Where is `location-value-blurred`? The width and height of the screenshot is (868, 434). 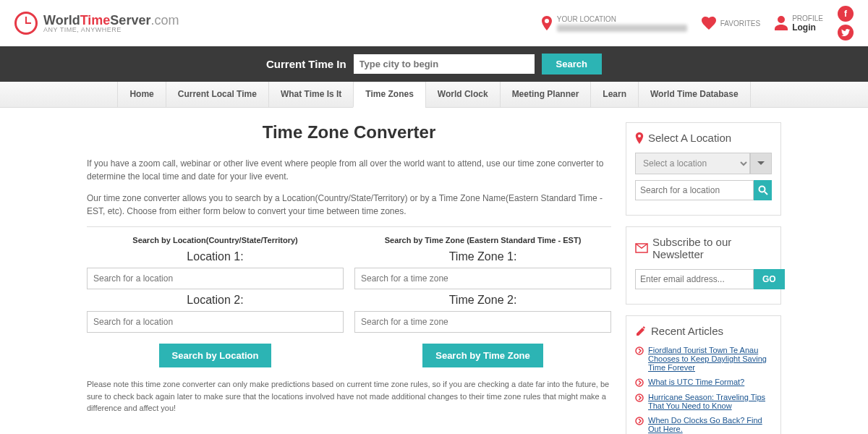
location-value-blurred is located at coordinates (622, 28).